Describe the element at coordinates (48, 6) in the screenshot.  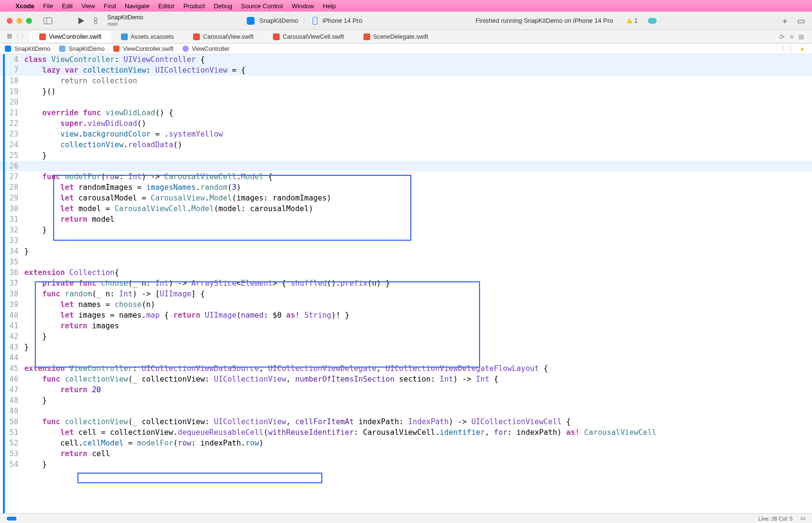
I see `menu-file: File` at that location.